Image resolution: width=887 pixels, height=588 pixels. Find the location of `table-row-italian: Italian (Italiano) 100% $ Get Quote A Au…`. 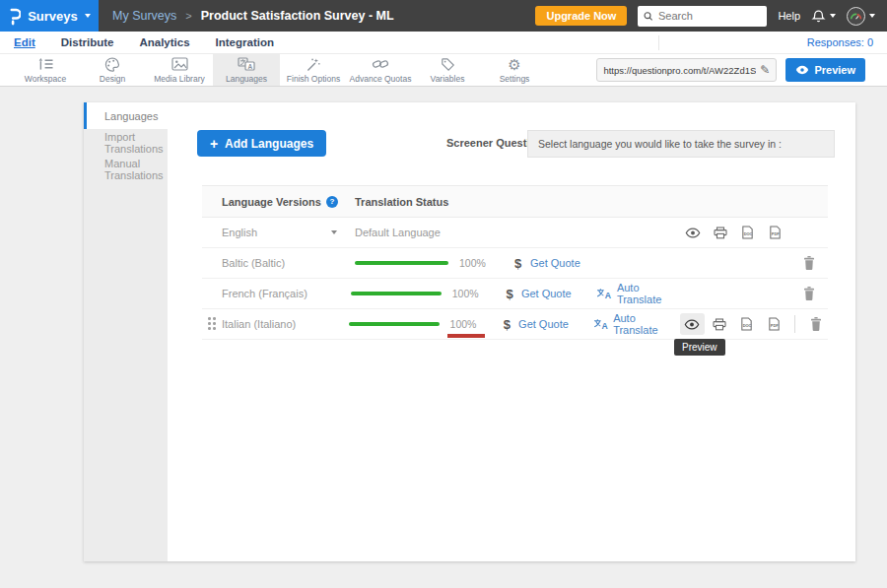

table-row-italian: Italian (Italiano) 100% $ Get Quote A Au… is located at coordinates (514, 325).